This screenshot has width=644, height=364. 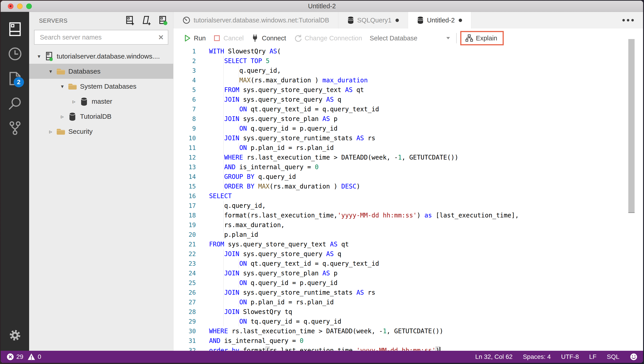 What do you see at coordinates (228, 38) in the screenshot?
I see `cancel-button: Cancel` at bounding box center [228, 38].